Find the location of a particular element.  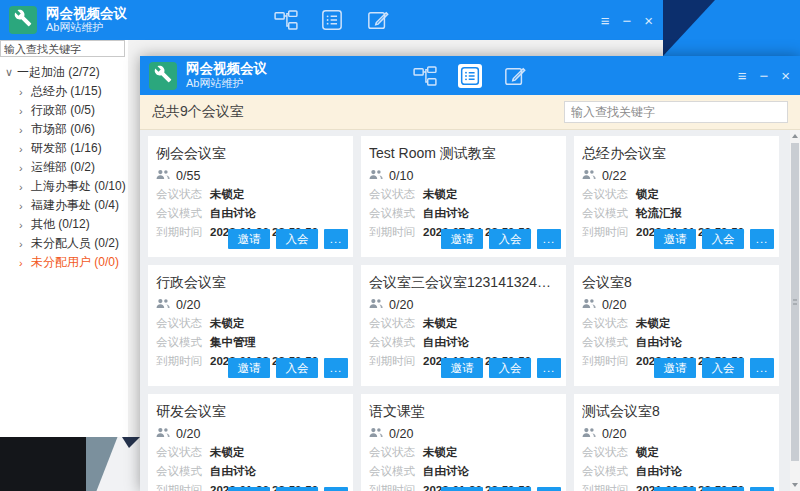

tree-item-label: 未分配人员 (0/2) is located at coordinates (75, 244).